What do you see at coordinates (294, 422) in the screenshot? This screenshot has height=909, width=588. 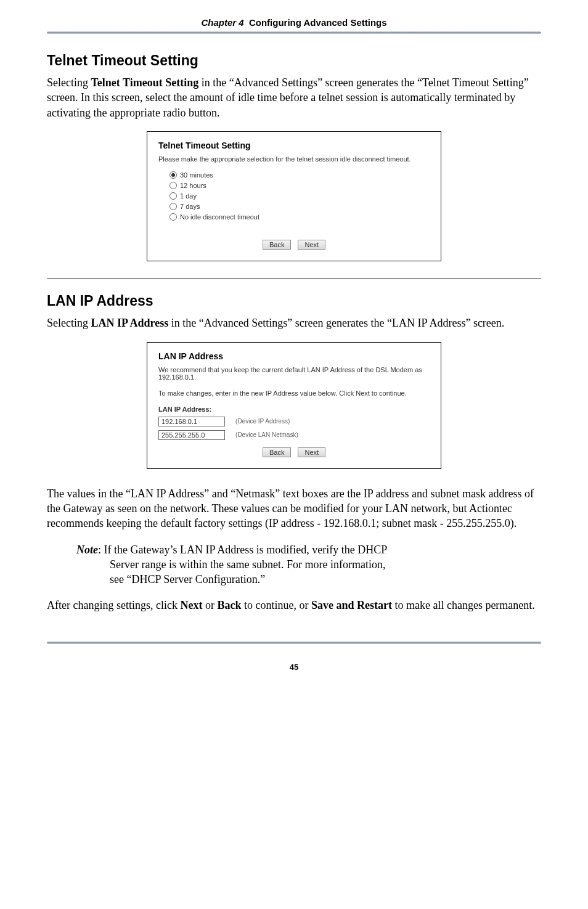 I see `ip-address-row: 192.168.0.1 (Device IP Address)` at bounding box center [294, 422].